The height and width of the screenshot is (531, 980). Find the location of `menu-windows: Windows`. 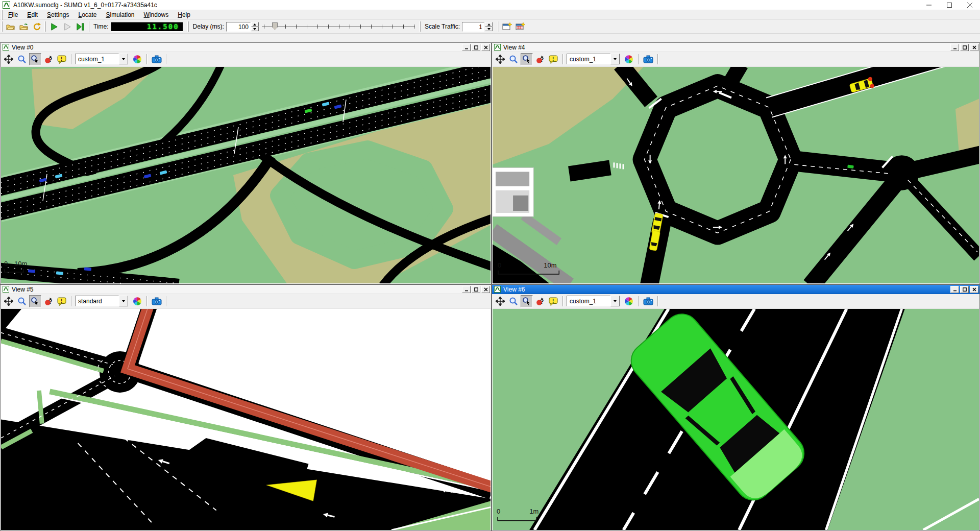

menu-windows: Windows is located at coordinates (156, 15).